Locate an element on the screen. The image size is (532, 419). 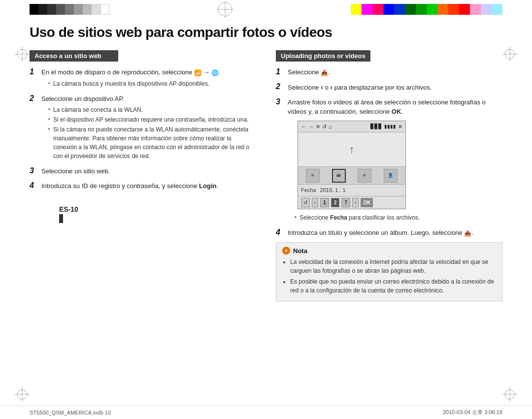
note-box: + Nota La velocidad de la conexión a Int… is located at coordinates (389, 272).